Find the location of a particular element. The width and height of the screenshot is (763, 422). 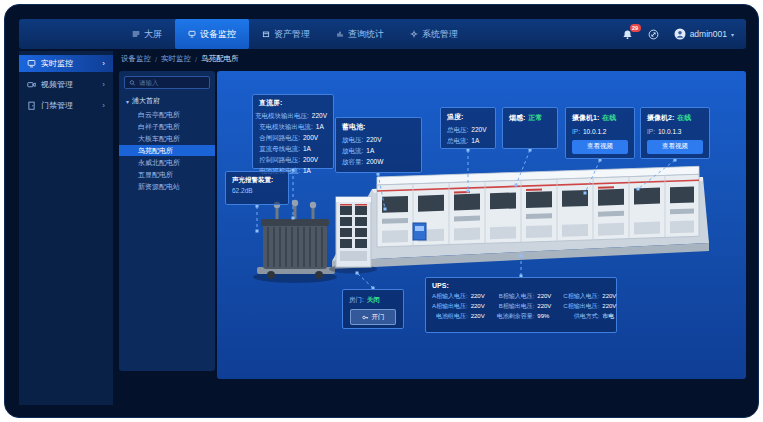

box-icon is located at coordinates (266, 34).